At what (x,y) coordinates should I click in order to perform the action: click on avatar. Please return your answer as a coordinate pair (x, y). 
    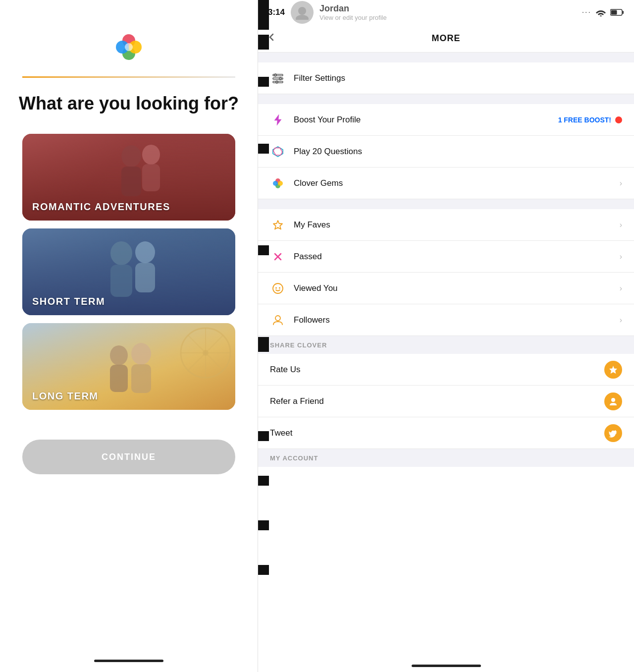
    Looking at the image, I should click on (302, 12).